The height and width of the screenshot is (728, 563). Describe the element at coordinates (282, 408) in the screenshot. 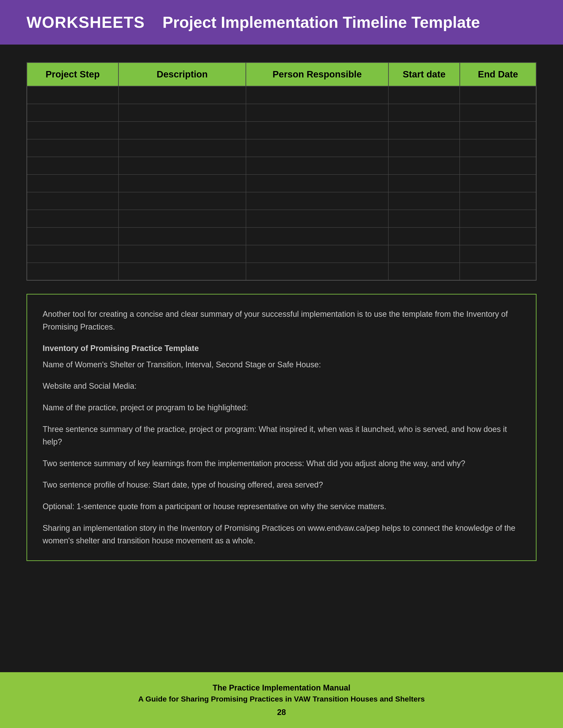

I see `info-field3: Name of the practice, project or program…` at that location.